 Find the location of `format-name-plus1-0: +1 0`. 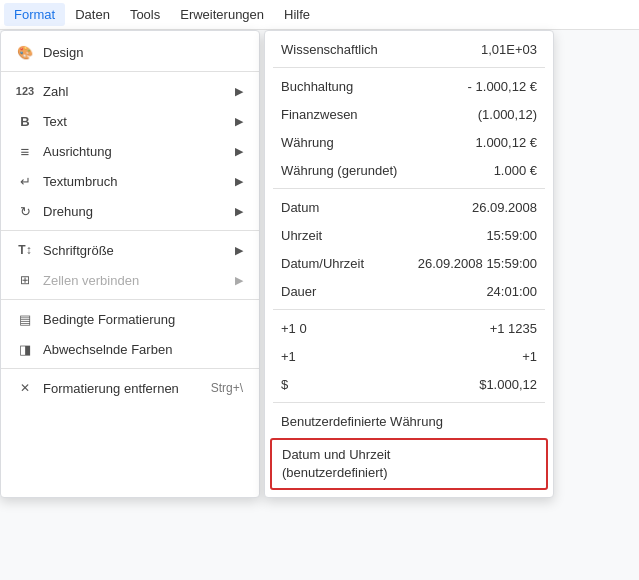

format-name-plus1-0: +1 0 is located at coordinates (359, 328).